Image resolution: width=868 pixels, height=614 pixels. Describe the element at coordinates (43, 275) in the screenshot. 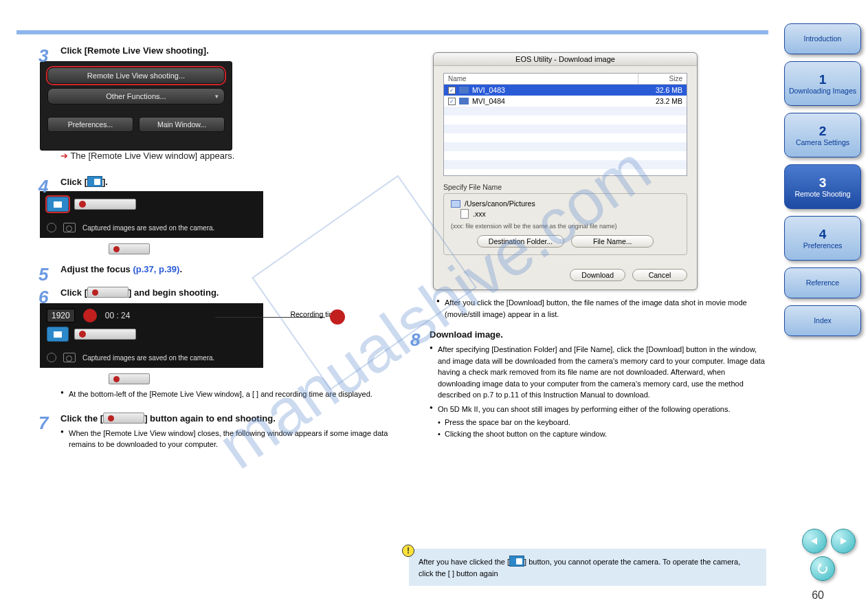

I see `step-number-5: 5` at that location.